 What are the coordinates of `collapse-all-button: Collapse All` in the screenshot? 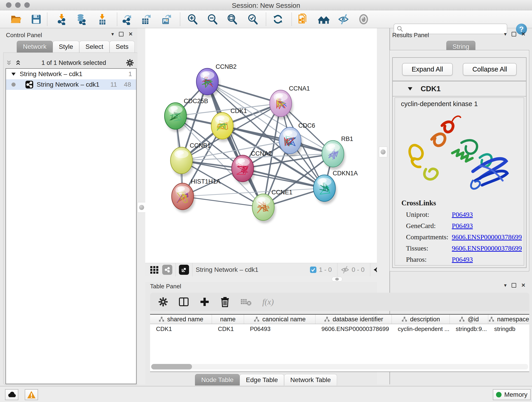 It's located at (490, 69).